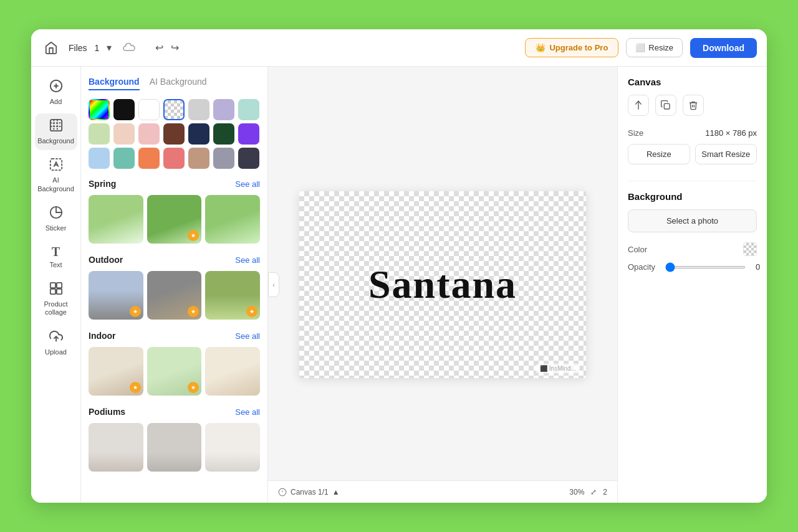  I want to click on color-swatch-lgreen, so click(99, 134).